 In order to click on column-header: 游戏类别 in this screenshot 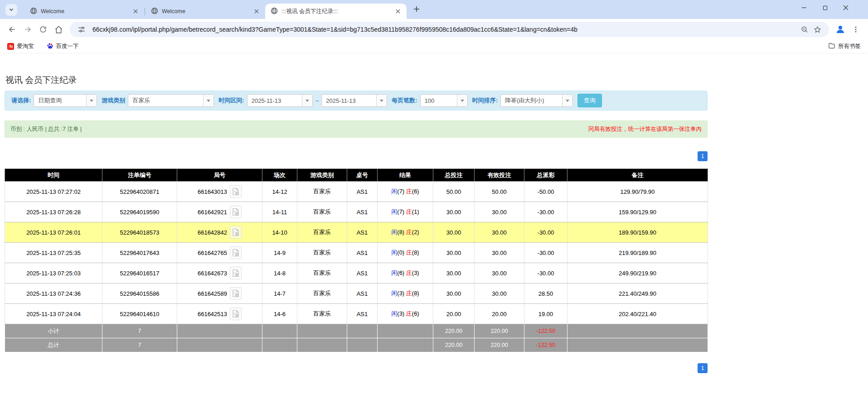, I will do `click(322, 175)`.